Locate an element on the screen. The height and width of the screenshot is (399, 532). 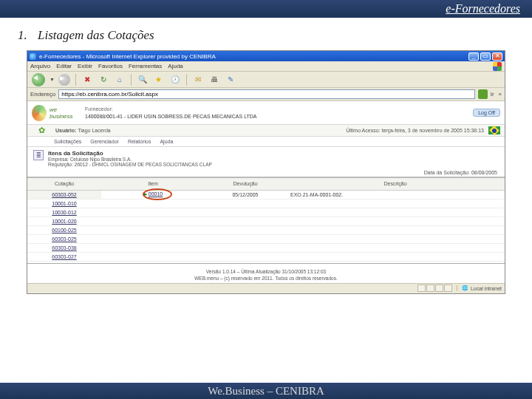
app-footer: Versão 1.0.14 – Última Atualização 31/10… is located at coordinates (266, 273).